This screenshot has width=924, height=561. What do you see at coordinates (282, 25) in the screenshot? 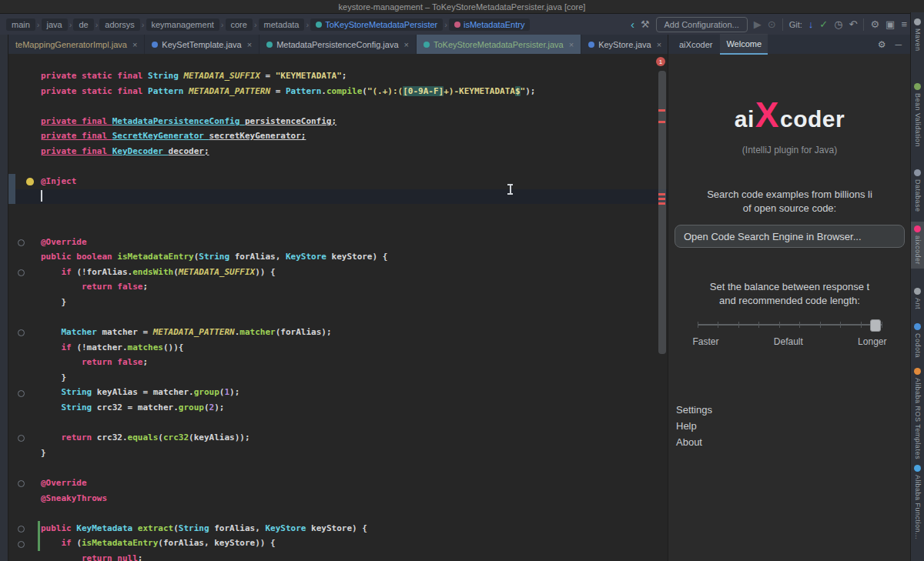
I see `breadcrumb-item: metadata` at bounding box center [282, 25].